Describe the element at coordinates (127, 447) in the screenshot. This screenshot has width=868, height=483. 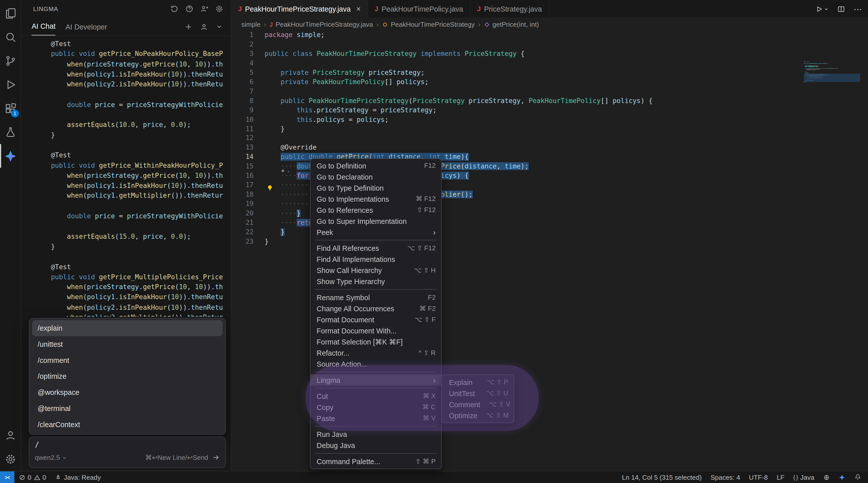
I see `chat-input-value: /` at that location.